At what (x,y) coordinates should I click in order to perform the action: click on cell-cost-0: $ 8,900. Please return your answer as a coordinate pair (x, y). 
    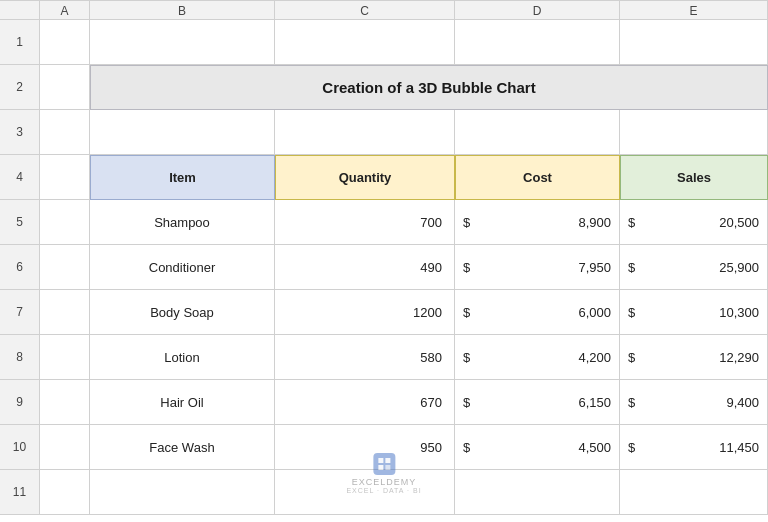
    Looking at the image, I should click on (538, 222).